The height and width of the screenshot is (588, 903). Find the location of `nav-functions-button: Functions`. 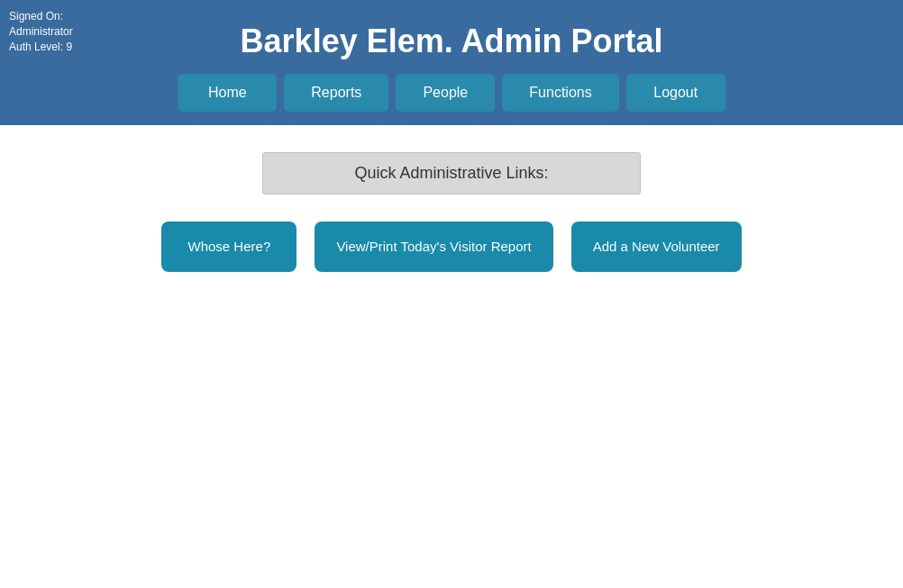

nav-functions-button: Functions is located at coordinates (561, 93).